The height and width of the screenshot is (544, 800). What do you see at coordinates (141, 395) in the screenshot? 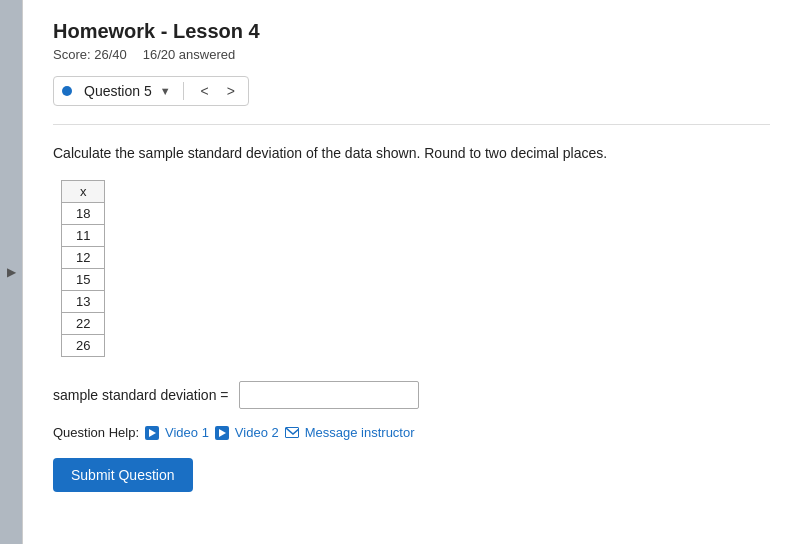
I see `answer-label: sample standard deviation =` at bounding box center [141, 395].